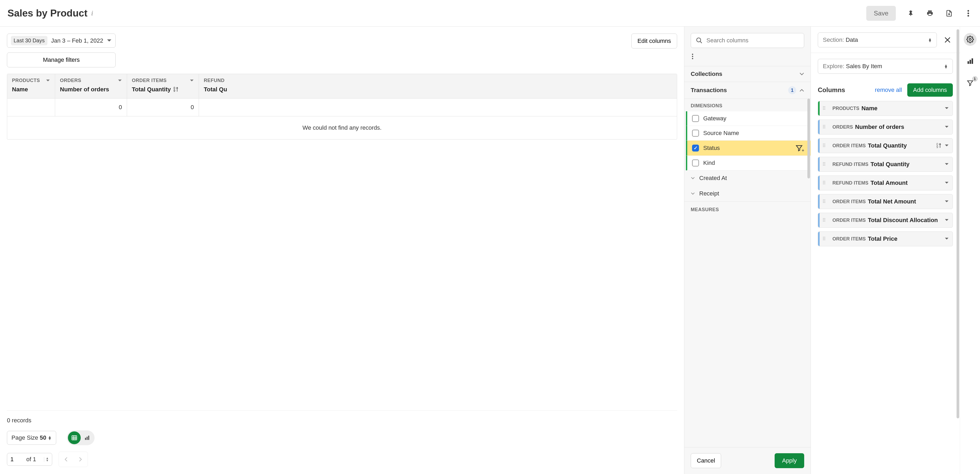 The height and width of the screenshot is (474, 980). I want to click on column-item: ⠿ORDER ITEMSTotal Net Amount, so click(886, 202).